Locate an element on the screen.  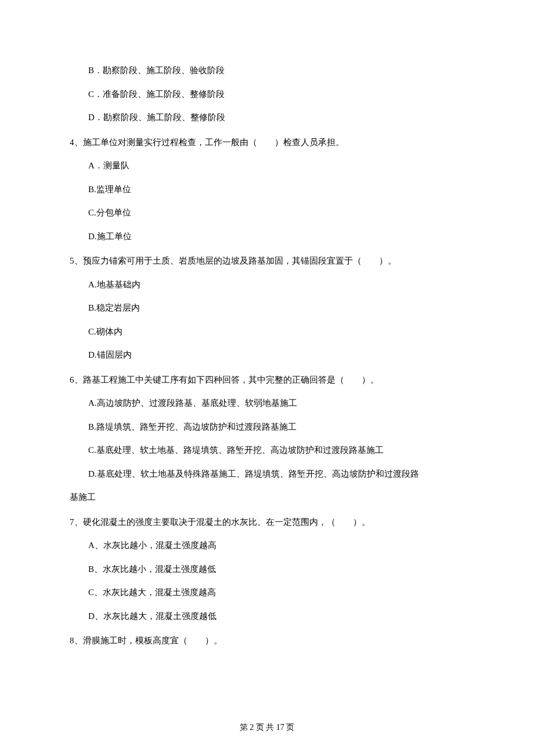
option-c: C.砌体内 is located at coordinates (276, 332).